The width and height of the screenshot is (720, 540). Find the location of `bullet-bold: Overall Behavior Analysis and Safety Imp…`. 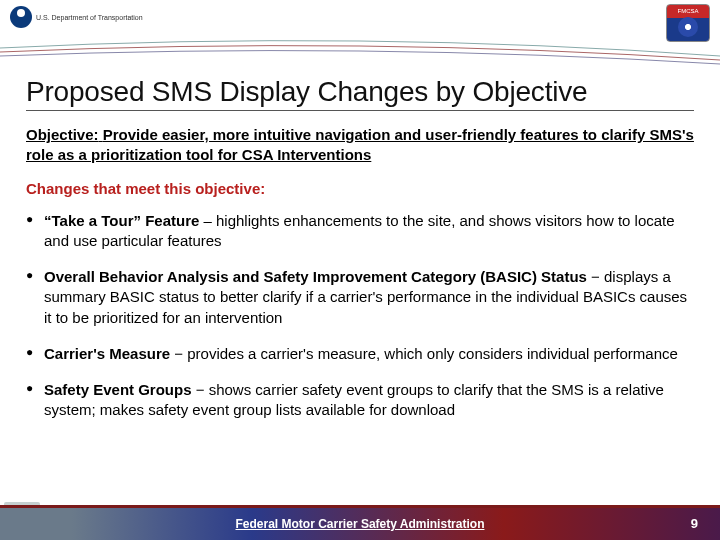

bullet-bold: Overall Behavior Analysis and Safety Imp… is located at coordinates (316, 276).